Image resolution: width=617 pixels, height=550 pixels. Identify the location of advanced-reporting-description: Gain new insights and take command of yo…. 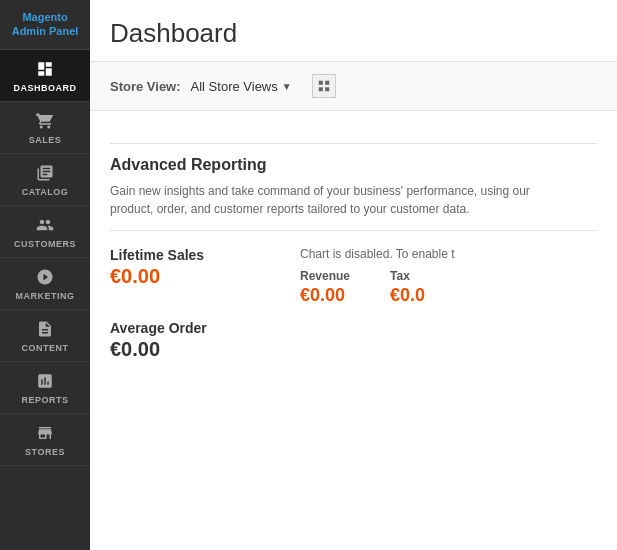
(320, 200).